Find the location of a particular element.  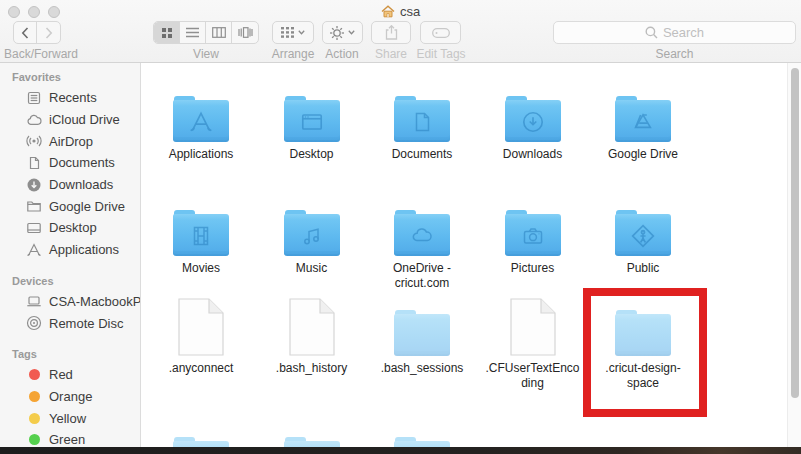

vertical-scrollbar is located at coordinates (794, 256).